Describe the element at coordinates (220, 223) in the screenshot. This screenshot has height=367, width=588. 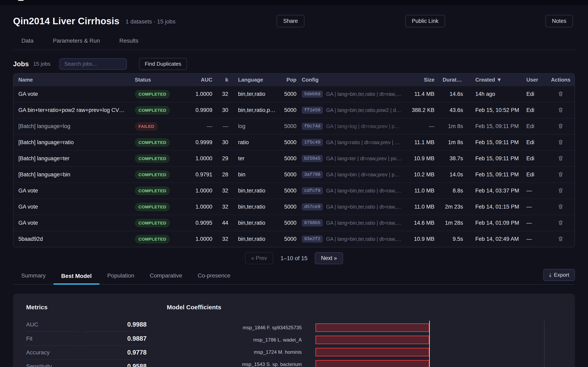
I see `job-k: 44` at that location.